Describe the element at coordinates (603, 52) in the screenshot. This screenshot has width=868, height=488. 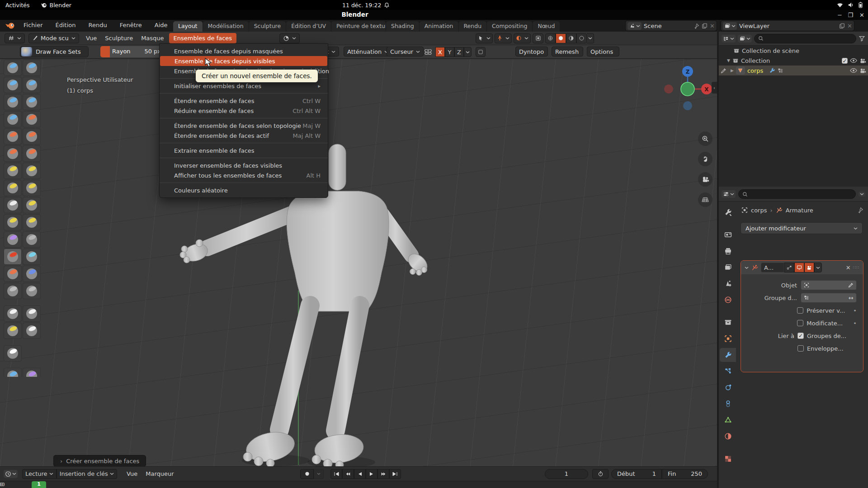
I see `options-dropdown: Options` at that location.